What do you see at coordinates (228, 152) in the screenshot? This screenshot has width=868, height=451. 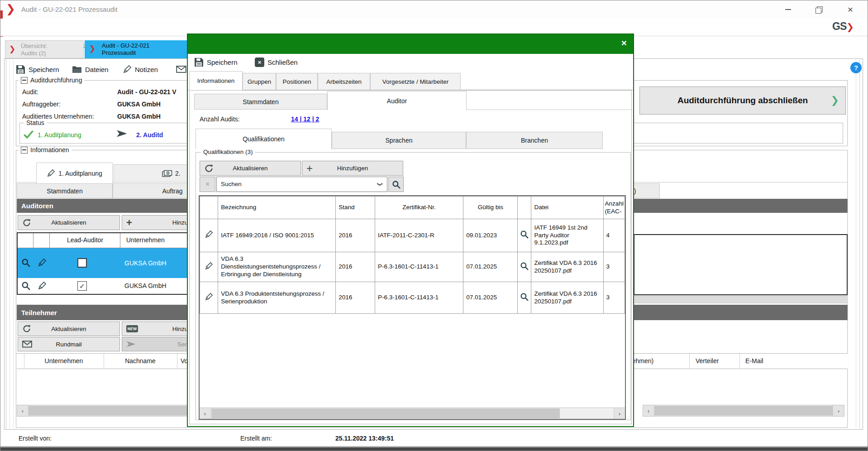 I see `group-title: Qualifikationen (3)` at bounding box center [228, 152].